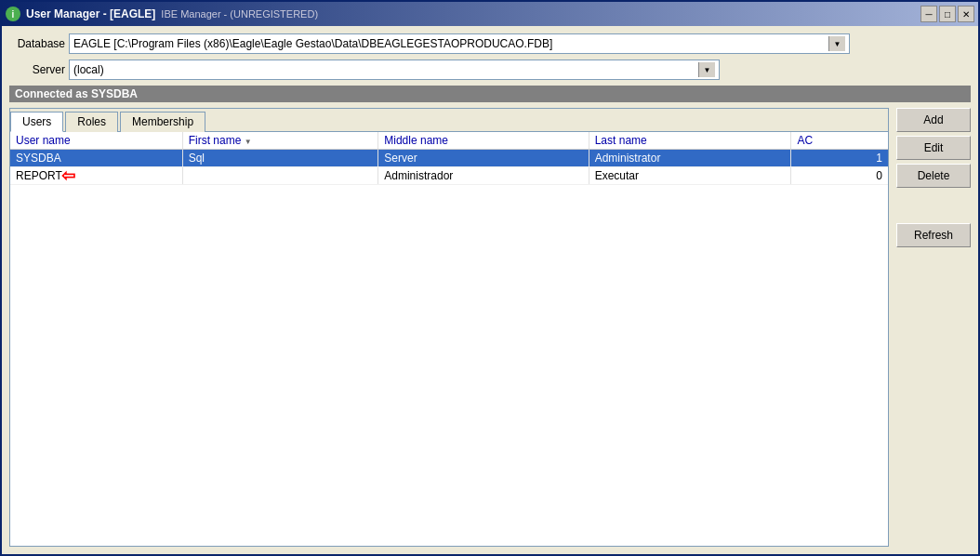  What do you see at coordinates (947, 14) in the screenshot?
I see `title-bar-controls: ─ □ ✕` at bounding box center [947, 14].